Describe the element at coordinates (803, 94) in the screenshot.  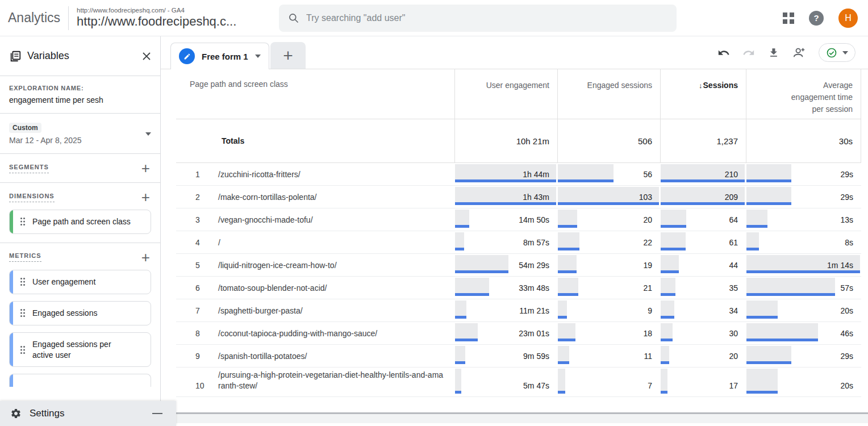
I see `column-header-avg-engagement-time: Average engagement time per session` at that location.